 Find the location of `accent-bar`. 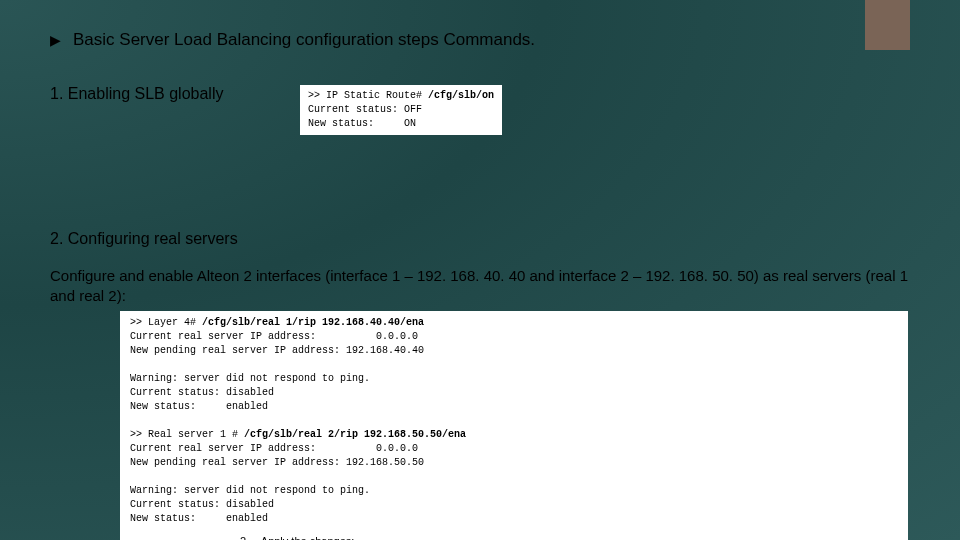

accent-bar is located at coordinates (888, 25).